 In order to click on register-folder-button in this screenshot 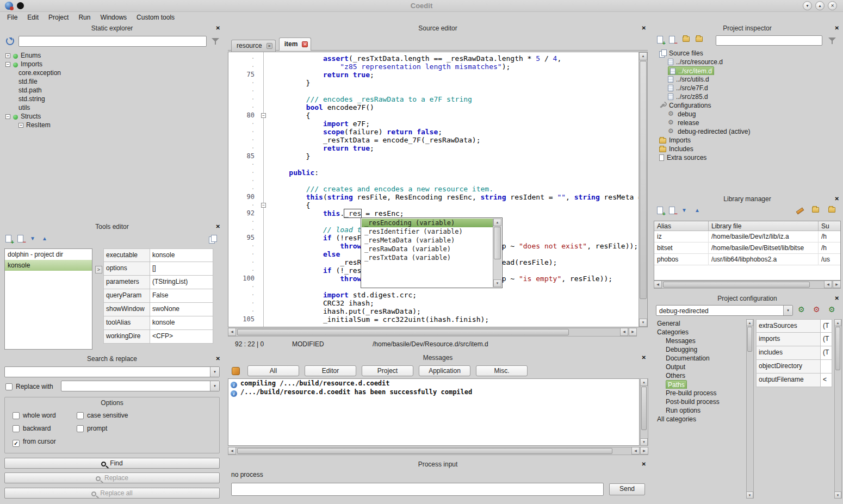, I will do `click(816, 210)`.